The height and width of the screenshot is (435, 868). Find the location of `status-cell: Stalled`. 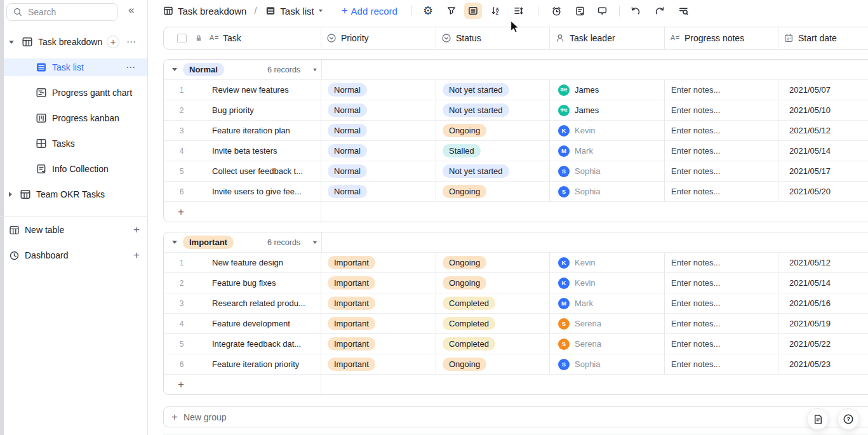

status-cell: Stalled is located at coordinates (493, 151).